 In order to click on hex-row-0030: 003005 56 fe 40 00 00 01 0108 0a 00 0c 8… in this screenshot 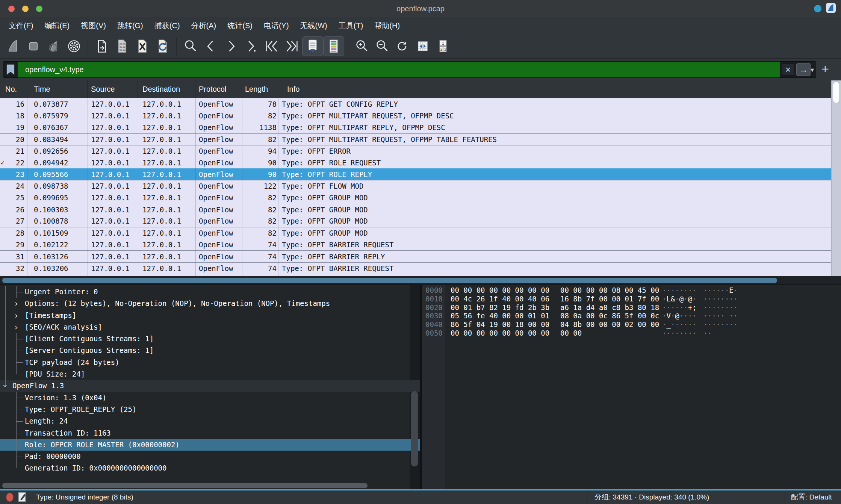, I will do `click(631, 316)`.